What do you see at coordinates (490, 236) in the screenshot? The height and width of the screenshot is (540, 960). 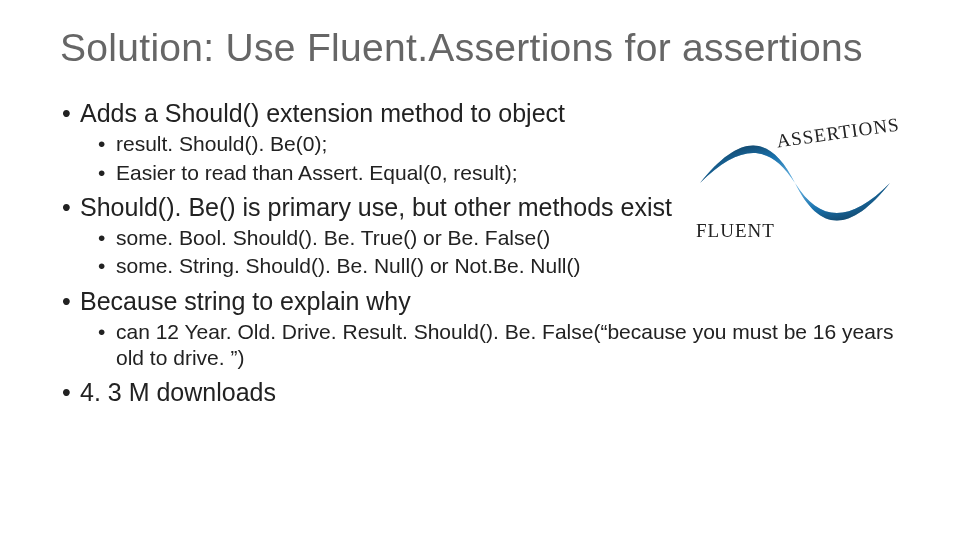 I see `bullet-level1: Should(). Be() is primary use, but other…` at bounding box center [490, 236].